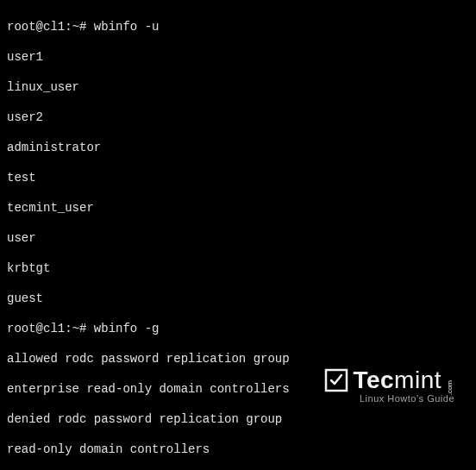 This screenshot has width=476, height=470. Describe the element at coordinates (238, 179) in the screenshot. I see `output-line: test` at that location.